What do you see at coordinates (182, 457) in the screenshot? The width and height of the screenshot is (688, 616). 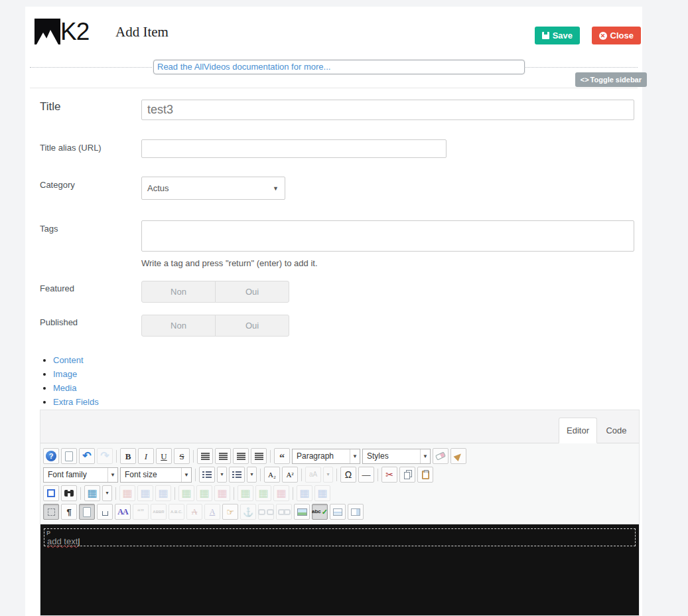 I see `strikethrough-icon: S` at bounding box center [182, 457].